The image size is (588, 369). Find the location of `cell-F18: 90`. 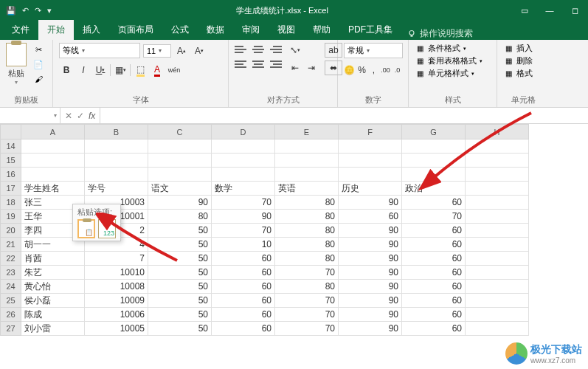

cell-F18: 90 is located at coordinates (370, 202).